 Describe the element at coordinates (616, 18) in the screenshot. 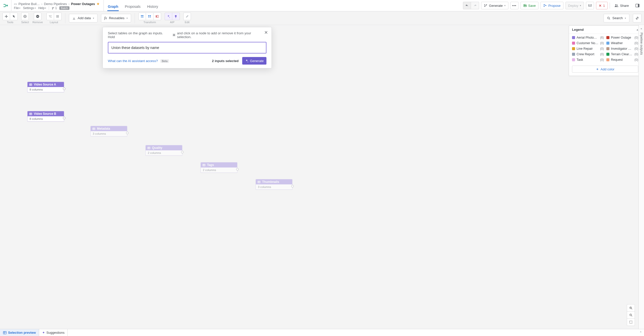

I see `search-dropdown: Search▾` at that location.